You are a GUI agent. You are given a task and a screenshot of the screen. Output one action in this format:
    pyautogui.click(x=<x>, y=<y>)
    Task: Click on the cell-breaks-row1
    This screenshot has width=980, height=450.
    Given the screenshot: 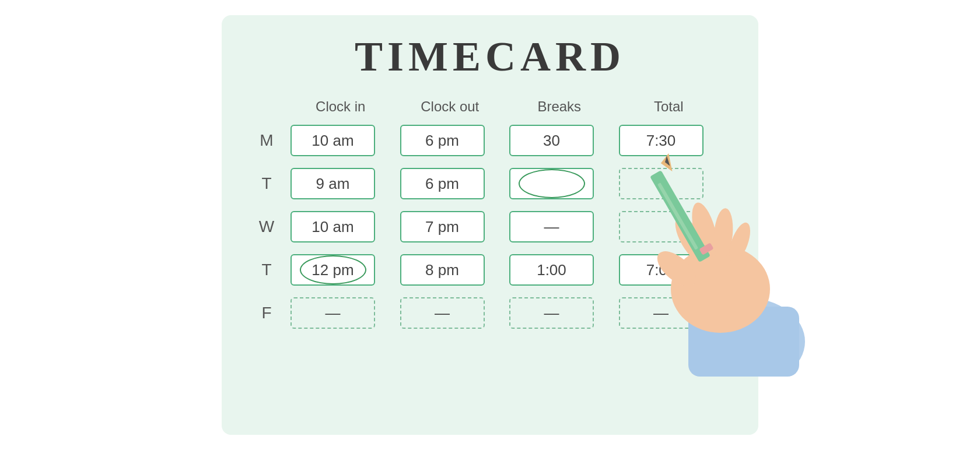 What is the action you would take?
    pyautogui.click(x=552, y=184)
    